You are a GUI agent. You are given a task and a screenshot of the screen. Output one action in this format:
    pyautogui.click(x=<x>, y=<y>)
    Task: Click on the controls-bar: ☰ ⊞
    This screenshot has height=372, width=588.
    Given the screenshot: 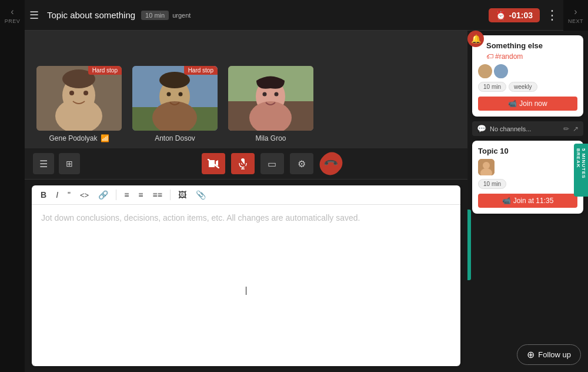 What is the action you would take?
    pyautogui.click(x=246, y=164)
    